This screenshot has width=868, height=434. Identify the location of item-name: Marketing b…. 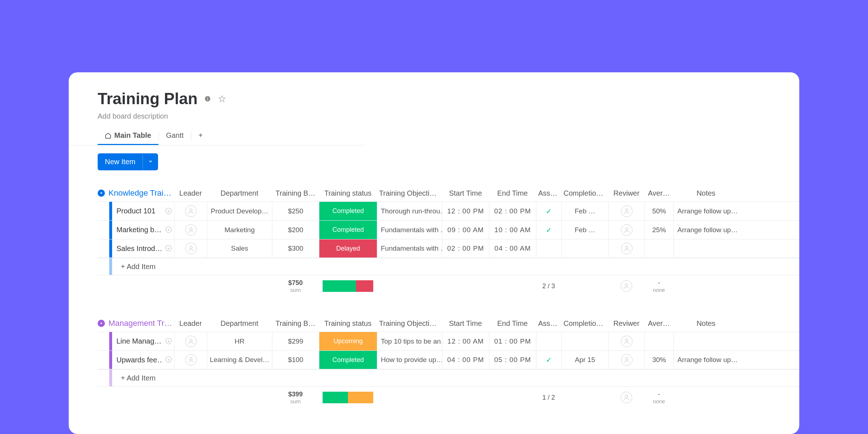
(137, 230).